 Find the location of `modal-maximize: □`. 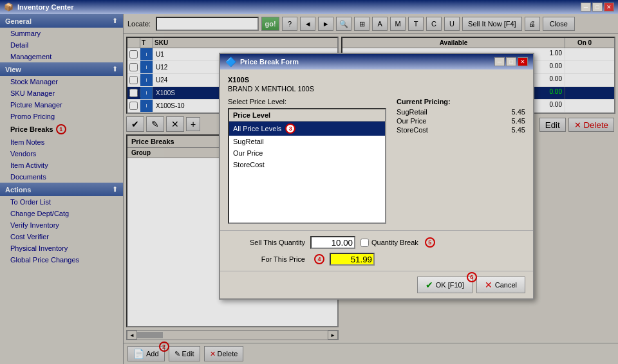

modal-maximize: □ is located at coordinates (511, 62).